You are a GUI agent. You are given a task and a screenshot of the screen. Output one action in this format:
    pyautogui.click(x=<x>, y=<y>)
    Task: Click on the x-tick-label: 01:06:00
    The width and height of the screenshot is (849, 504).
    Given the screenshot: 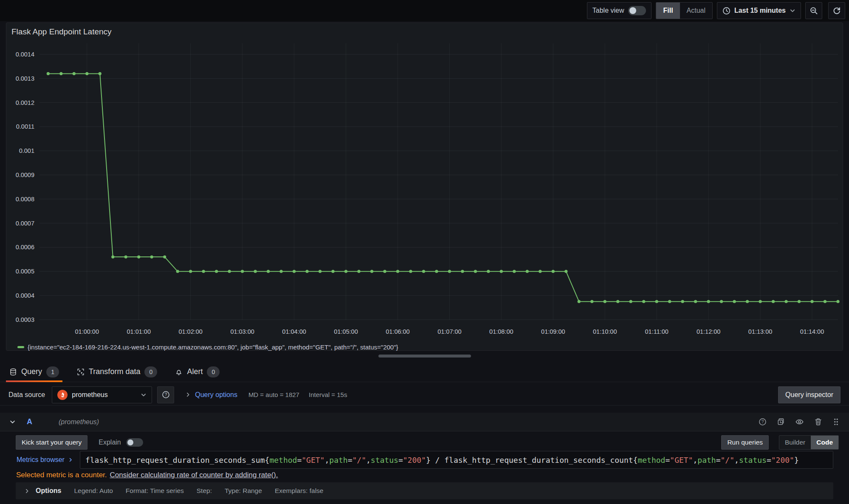 What is the action you would take?
    pyautogui.click(x=398, y=332)
    